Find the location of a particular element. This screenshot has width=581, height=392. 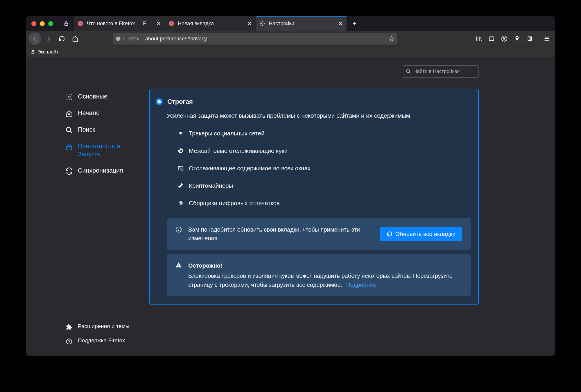

fingerprint-icon is located at coordinates (181, 203).